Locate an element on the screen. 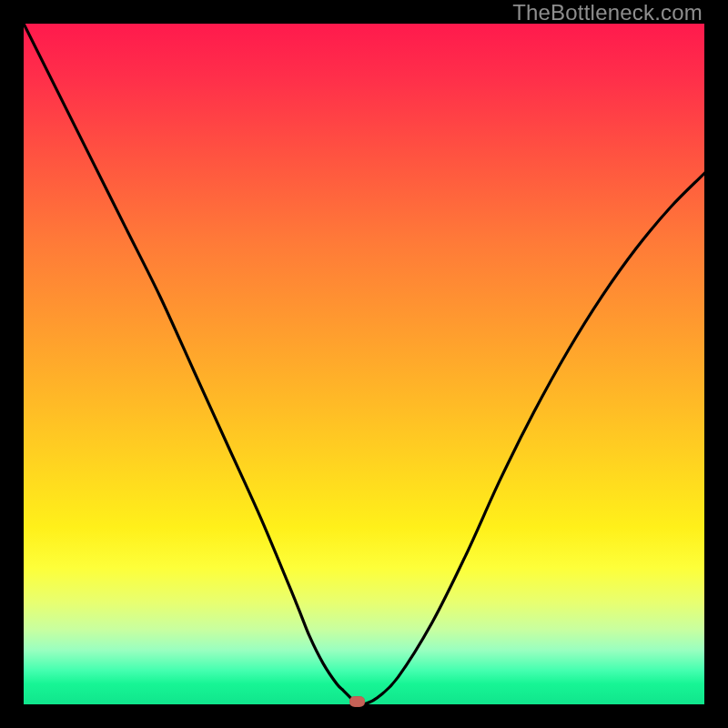 Image resolution: width=728 pixels, height=728 pixels. watermark-text: TheBottleneck.com is located at coordinates (608, 13).